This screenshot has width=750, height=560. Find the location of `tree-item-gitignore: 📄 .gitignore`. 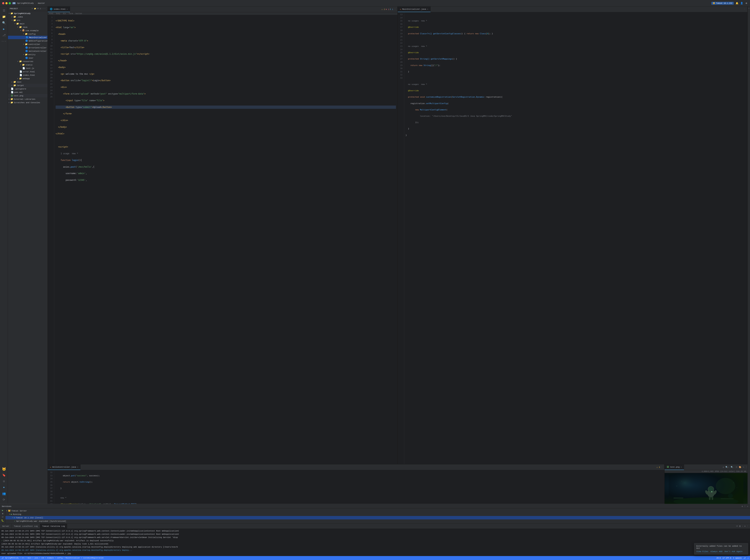

tree-item-gitignore: 📄 .gitignore is located at coordinates (28, 89).